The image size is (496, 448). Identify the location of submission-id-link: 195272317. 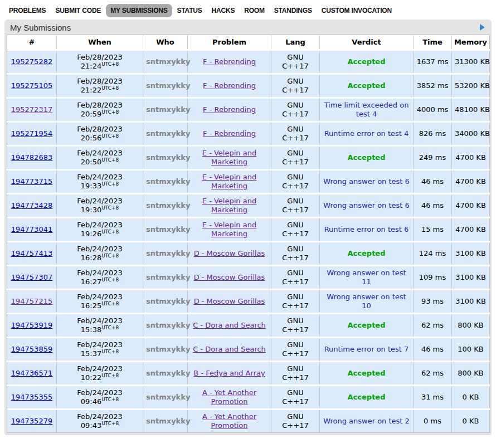
(32, 109).